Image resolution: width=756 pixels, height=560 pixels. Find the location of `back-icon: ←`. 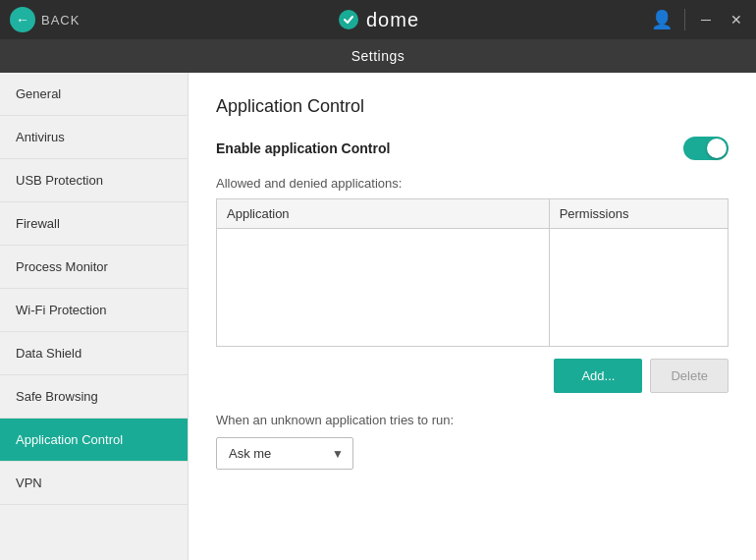

back-icon: ← is located at coordinates (23, 20).